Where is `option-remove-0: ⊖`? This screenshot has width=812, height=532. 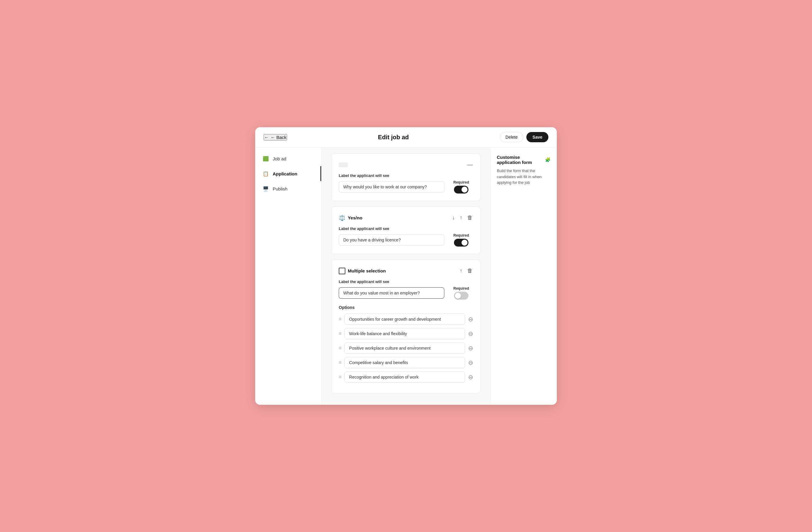 option-remove-0: ⊖ is located at coordinates (471, 319).